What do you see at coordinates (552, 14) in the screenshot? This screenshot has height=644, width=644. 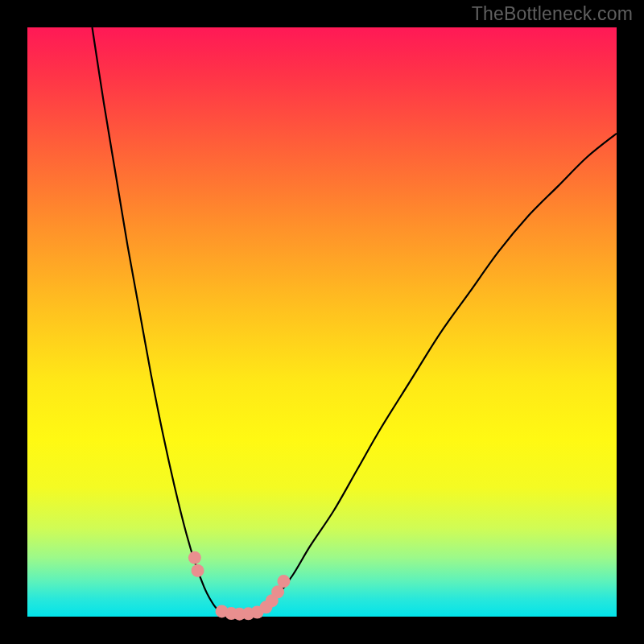 I see `watermark-text: TheBottleneck.com` at bounding box center [552, 14].